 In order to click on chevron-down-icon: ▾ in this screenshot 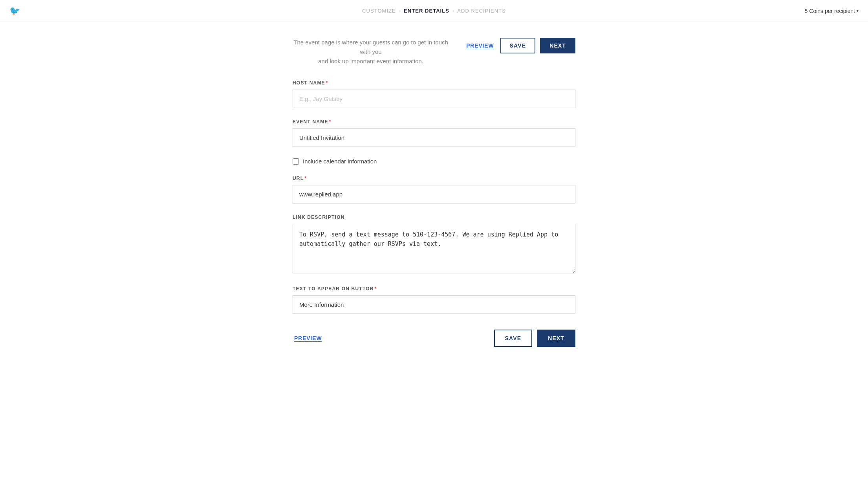, I will do `click(858, 11)`.